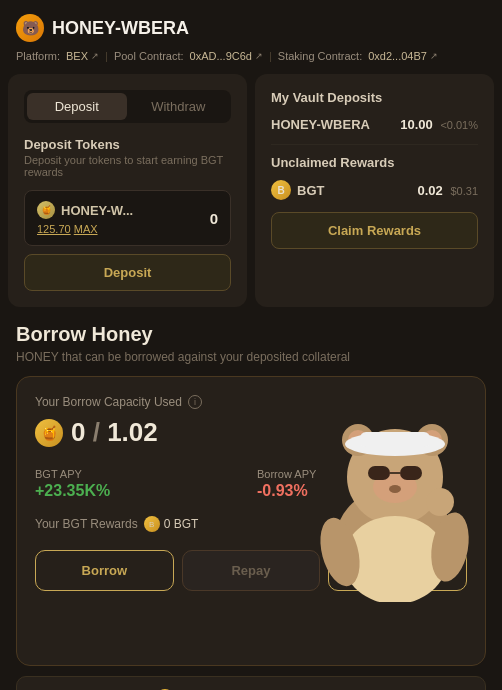 Image resolution: width=502 pixels, height=690 pixels. What do you see at coordinates (140, 484) in the screenshot?
I see `bgt-apy: BGT APY +23.35K%` at bounding box center [140, 484].